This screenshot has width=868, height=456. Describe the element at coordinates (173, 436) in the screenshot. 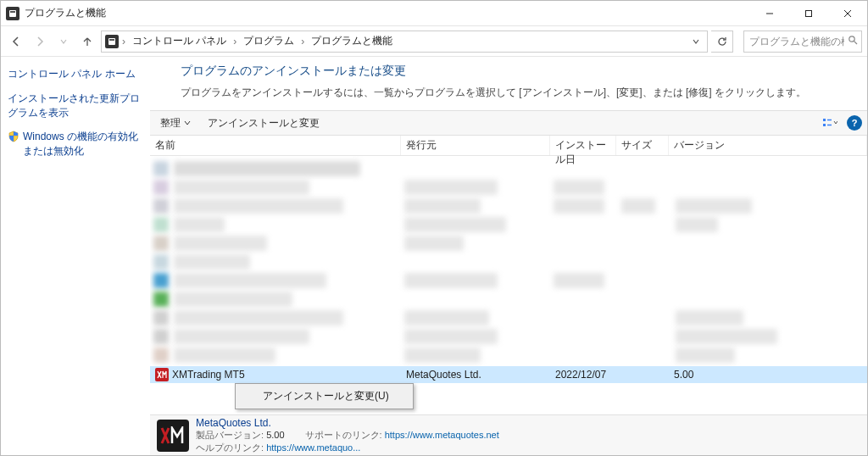

I see `details-program-icon` at that location.